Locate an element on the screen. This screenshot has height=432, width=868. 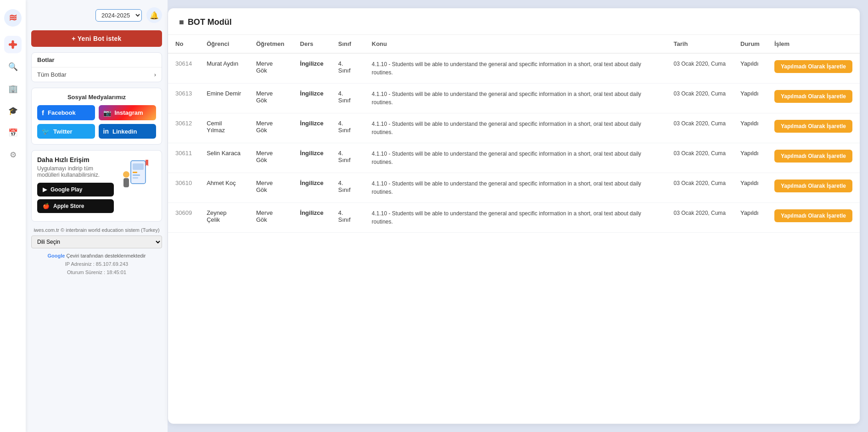
page-header: ■ BOT Modül is located at coordinates (514, 22).